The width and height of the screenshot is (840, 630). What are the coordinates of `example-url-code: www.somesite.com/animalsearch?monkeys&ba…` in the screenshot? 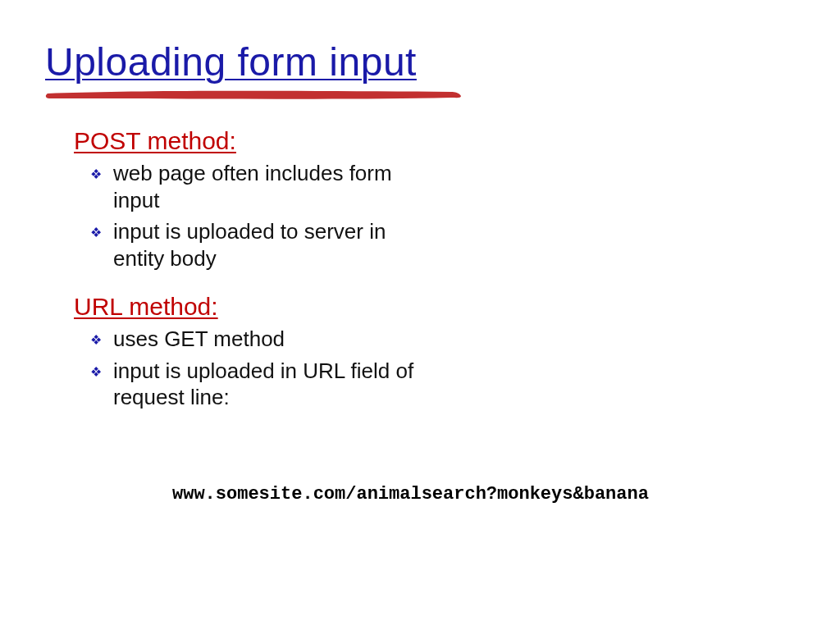 It's located at (410, 494).